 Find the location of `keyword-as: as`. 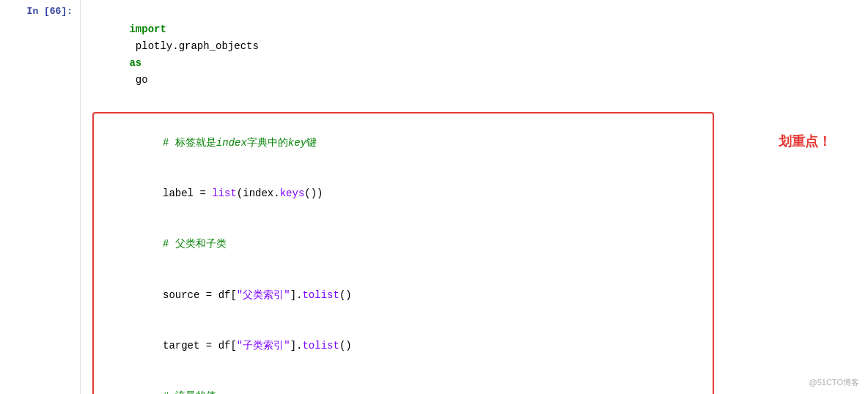

keyword-as: as is located at coordinates (135, 63).